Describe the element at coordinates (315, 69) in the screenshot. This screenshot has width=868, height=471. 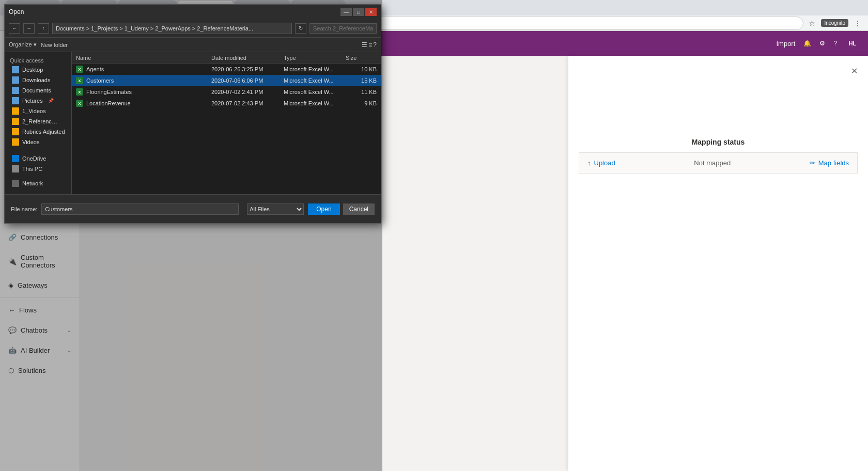
I see `agents-type: Microsoft Excel W...` at that location.